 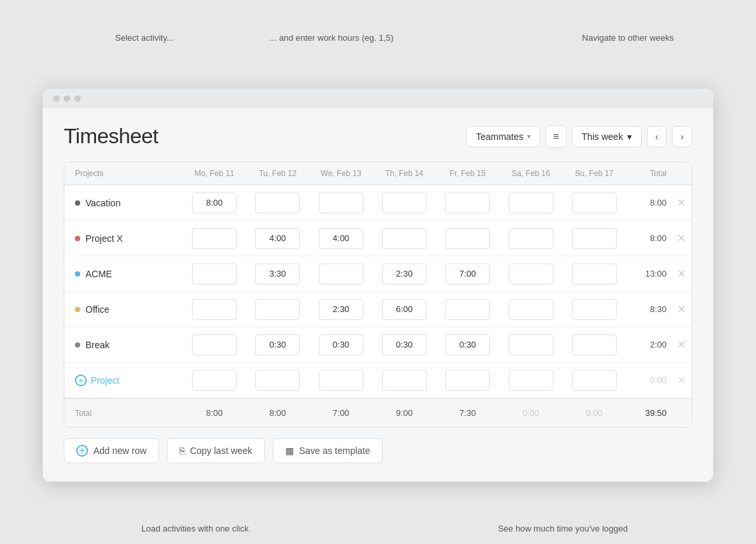 What do you see at coordinates (594, 238) in the screenshot?
I see `projectx-sun-input` at bounding box center [594, 238].